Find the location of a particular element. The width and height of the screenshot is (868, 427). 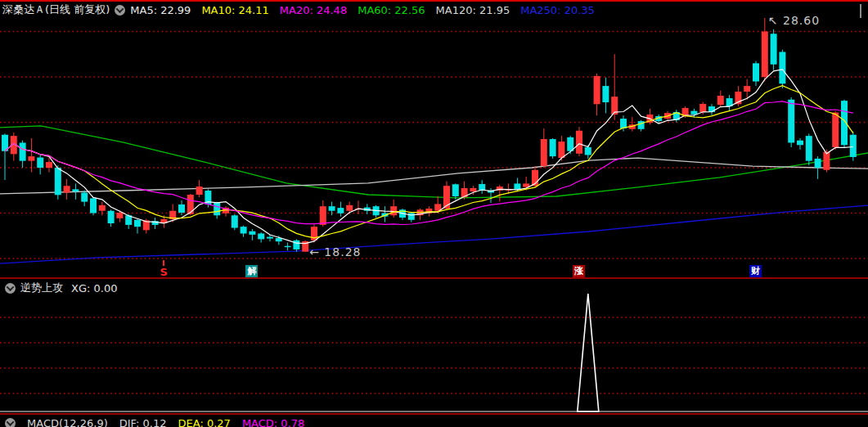

sell-signal-marker: S is located at coordinates (164, 272).